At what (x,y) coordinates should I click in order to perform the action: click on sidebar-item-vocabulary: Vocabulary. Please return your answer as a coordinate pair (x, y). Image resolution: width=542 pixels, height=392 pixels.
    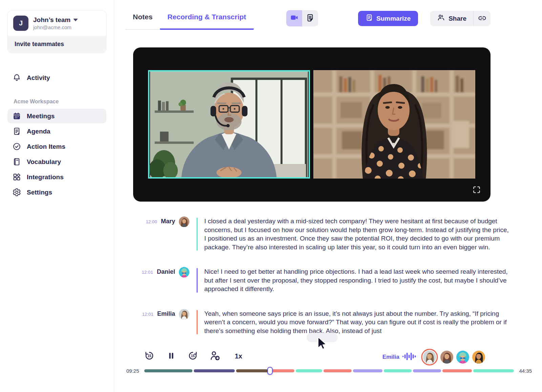
    Looking at the image, I should click on (57, 162).